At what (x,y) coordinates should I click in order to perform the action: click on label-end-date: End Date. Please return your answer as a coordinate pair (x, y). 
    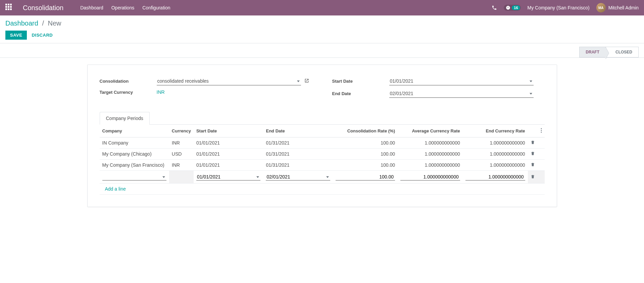
    Looking at the image, I should click on (361, 93).